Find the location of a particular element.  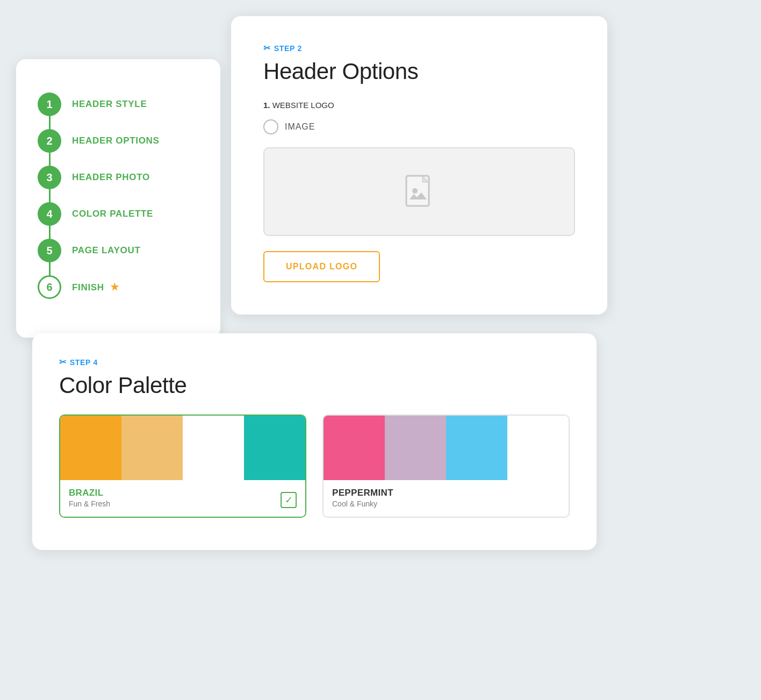

step-circle-1: 1 is located at coordinates (49, 104).